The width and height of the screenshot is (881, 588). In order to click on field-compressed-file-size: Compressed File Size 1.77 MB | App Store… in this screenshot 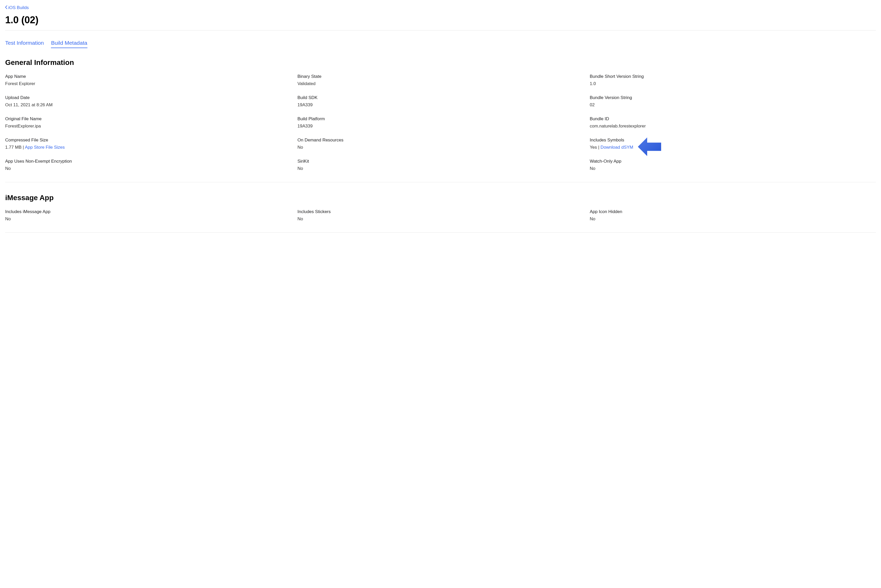, I will do `click(149, 144)`.